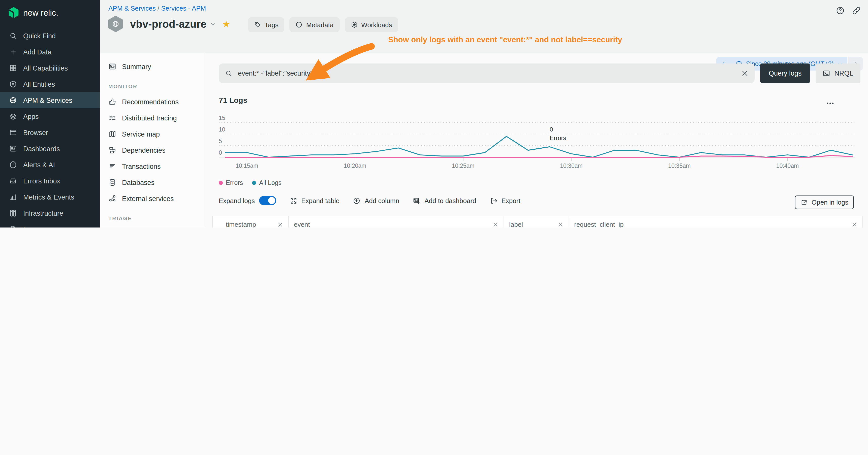  What do you see at coordinates (152, 67) in the screenshot?
I see `nav-item-summary: Summary` at bounding box center [152, 67].